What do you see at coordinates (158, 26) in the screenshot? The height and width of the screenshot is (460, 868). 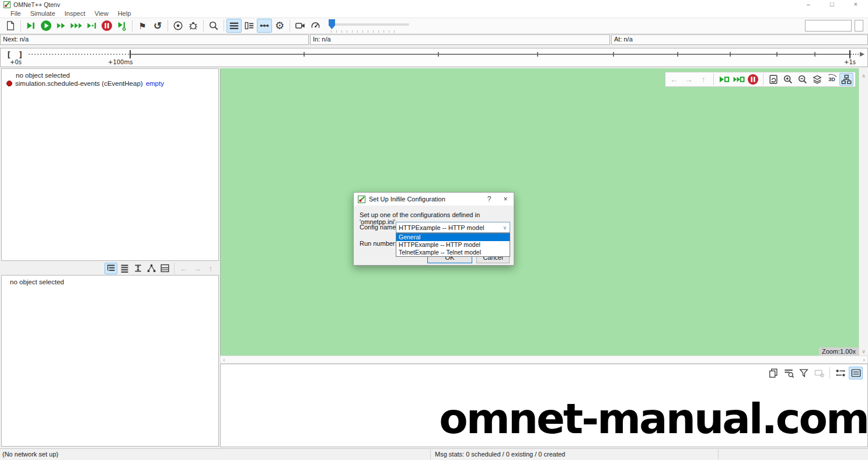 I see `reload-button: ↺` at bounding box center [158, 26].